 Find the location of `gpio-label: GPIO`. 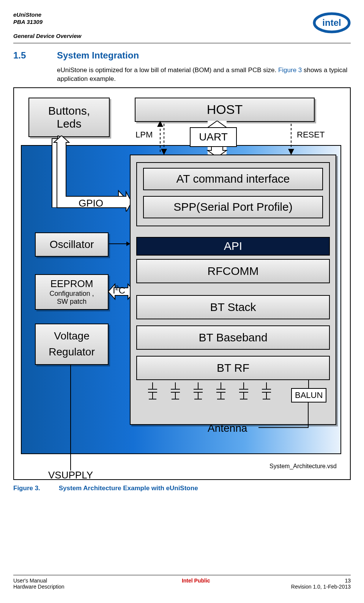

gpio-label: GPIO is located at coordinates (91, 204).